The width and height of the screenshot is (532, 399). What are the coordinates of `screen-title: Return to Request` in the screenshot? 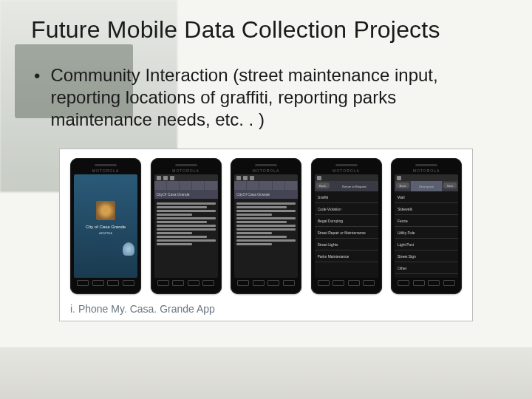 It's located at (354, 186).